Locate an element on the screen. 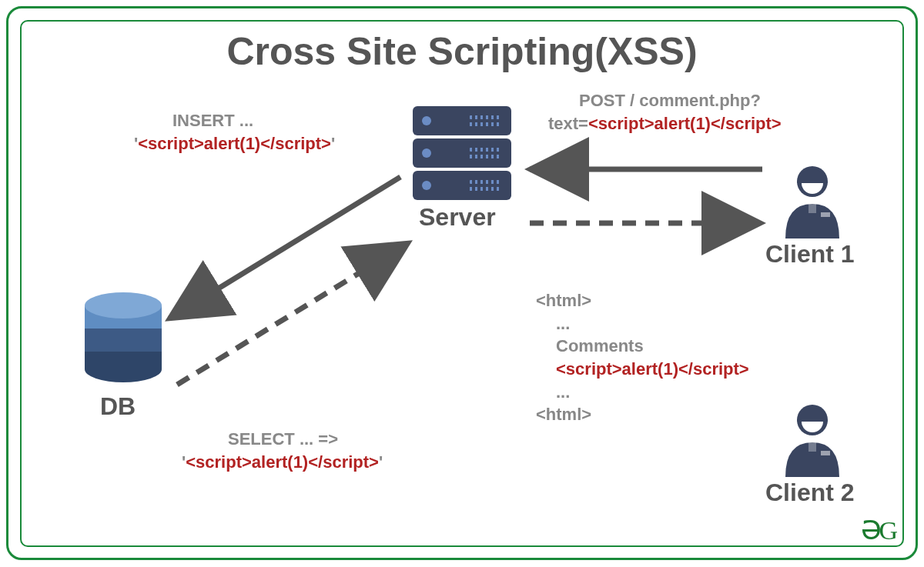 This screenshot has height=567, width=924. client1-icon is located at coordinates (812, 200).